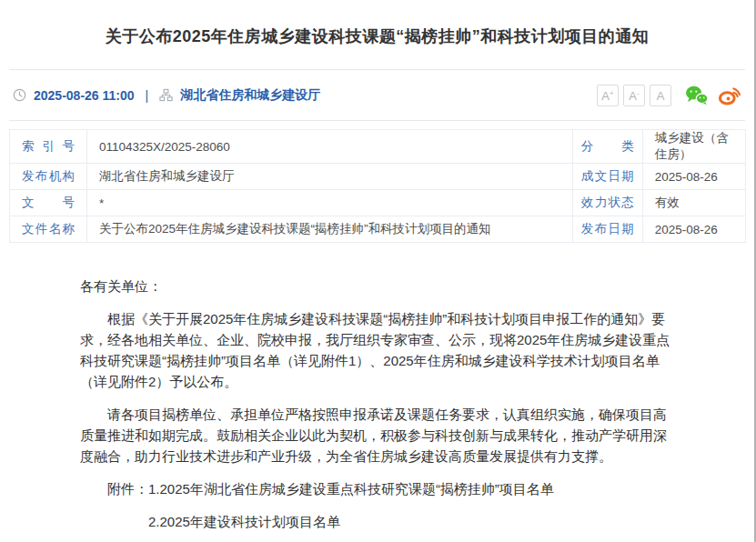 This screenshot has height=542, width=756. Describe the element at coordinates (377, 95) in the screenshot. I see `meta-bar: 2025-08-26 11:00 | 湖北省住房和城乡建设厅 A+ A- A` at that location.